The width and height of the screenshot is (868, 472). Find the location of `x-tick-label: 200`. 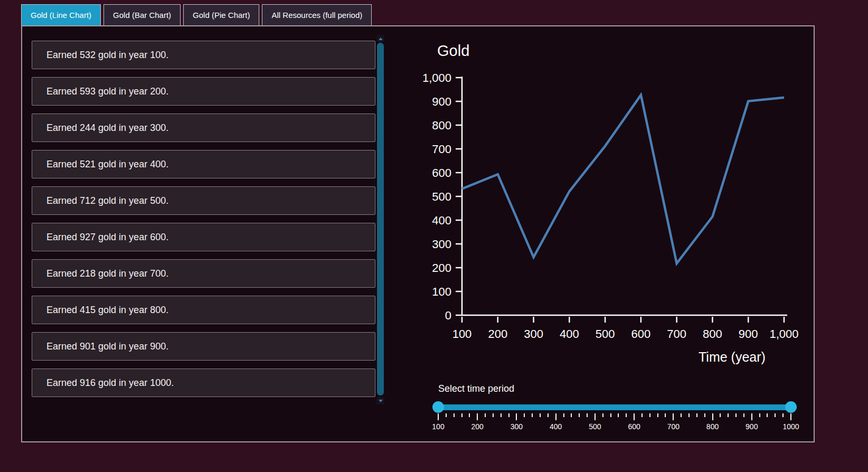

x-tick-label: 200 is located at coordinates (497, 334).